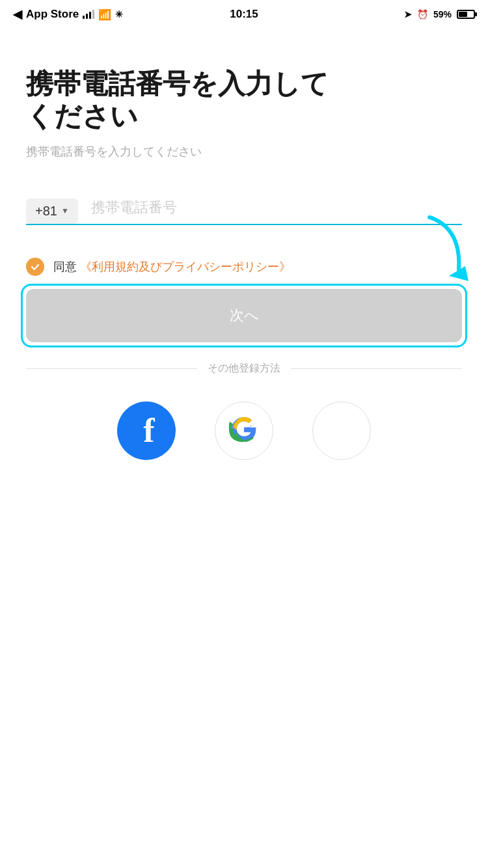 The image size is (488, 868). Describe the element at coordinates (244, 100) in the screenshot. I see `page-title: 携帯電話番号を入力してください` at that location.